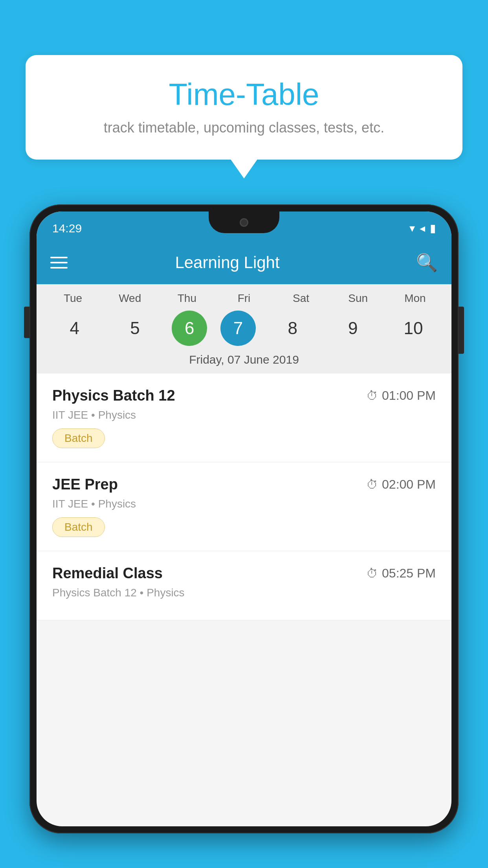 Image resolution: width=488 pixels, height=868 pixels. What do you see at coordinates (401, 395) in the screenshot?
I see `schedule-item-1-time: ⏱ 01:00 PM` at bounding box center [401, 395].